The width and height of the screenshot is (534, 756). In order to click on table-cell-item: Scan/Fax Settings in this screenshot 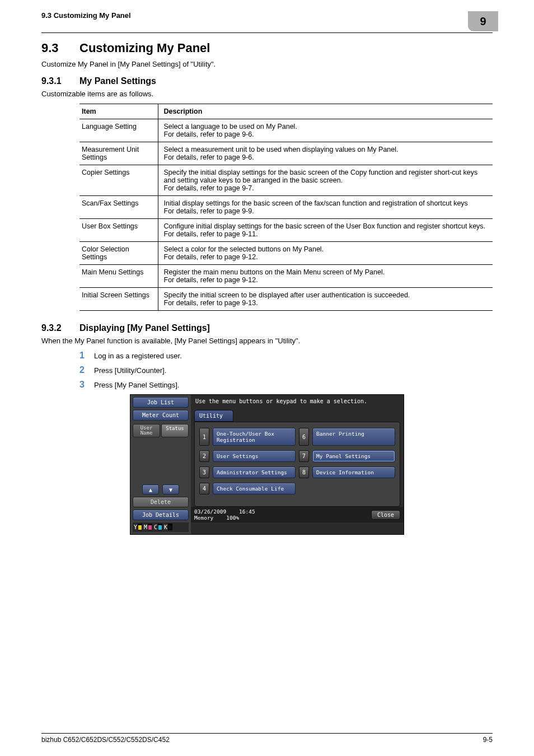, I will do `click(119, 207)`.